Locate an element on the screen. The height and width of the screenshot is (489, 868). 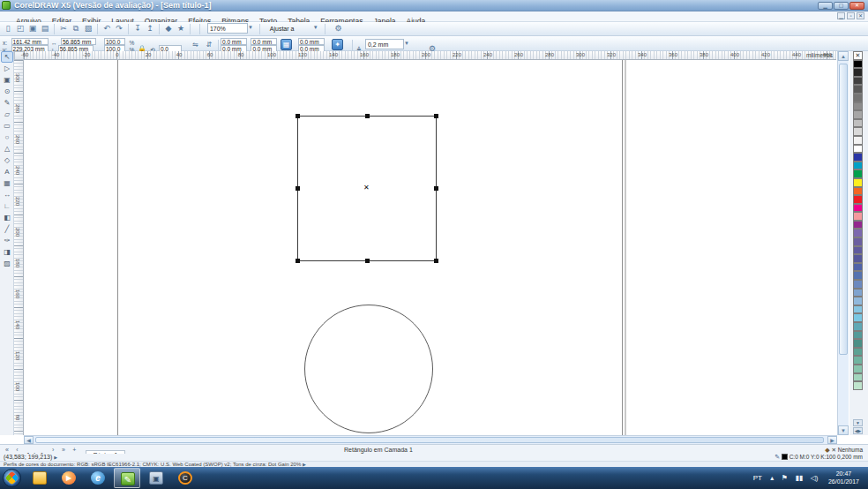
coords-flyout-icon: ▶ is located at coordinates (56, 457).